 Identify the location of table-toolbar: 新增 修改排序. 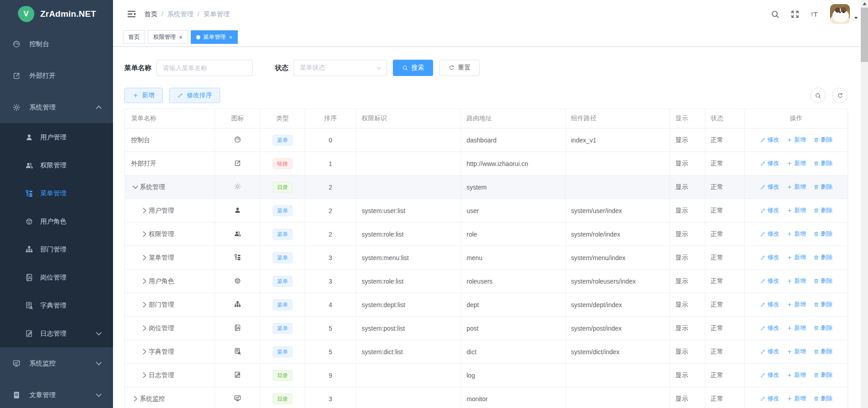
(486, 95).